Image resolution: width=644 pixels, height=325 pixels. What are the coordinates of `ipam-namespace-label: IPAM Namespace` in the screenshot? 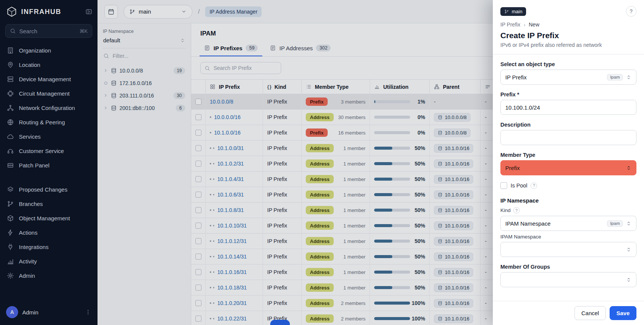 It's located at (568, 237).